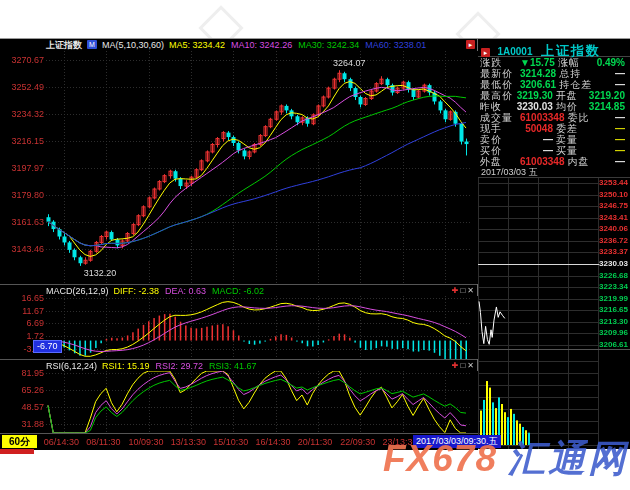 The image size is (630, 490). What do you see at coordinates (608, 96) in the screenshot?
I see `quote-field-value: 3219.20` at bounding box center [608, 96].